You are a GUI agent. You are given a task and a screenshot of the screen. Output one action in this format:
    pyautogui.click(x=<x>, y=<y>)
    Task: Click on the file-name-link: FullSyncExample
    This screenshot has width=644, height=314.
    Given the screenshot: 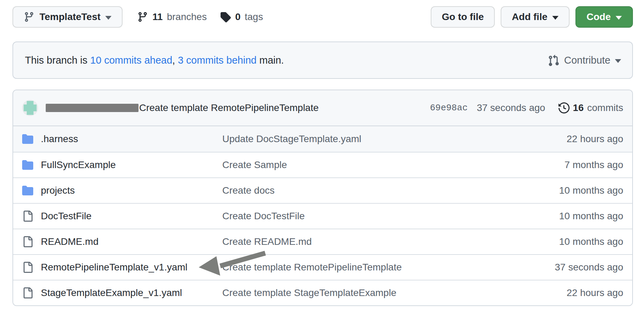 What is the action you would take?
    pyautogui.click(x=132, y=165)
    